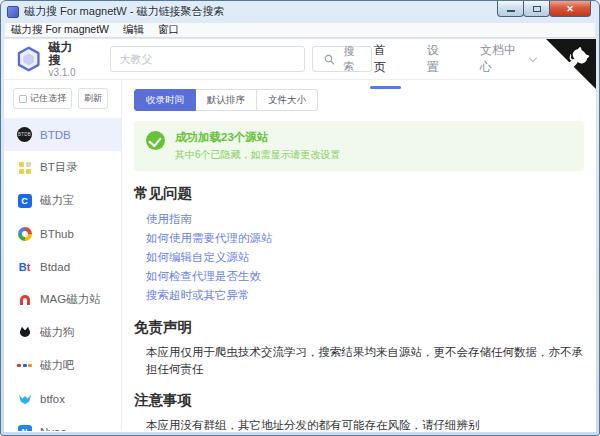  Describe the element at coordinates (93, 98) in the screenshot. I see `refresh-label: 刷新` at that location.